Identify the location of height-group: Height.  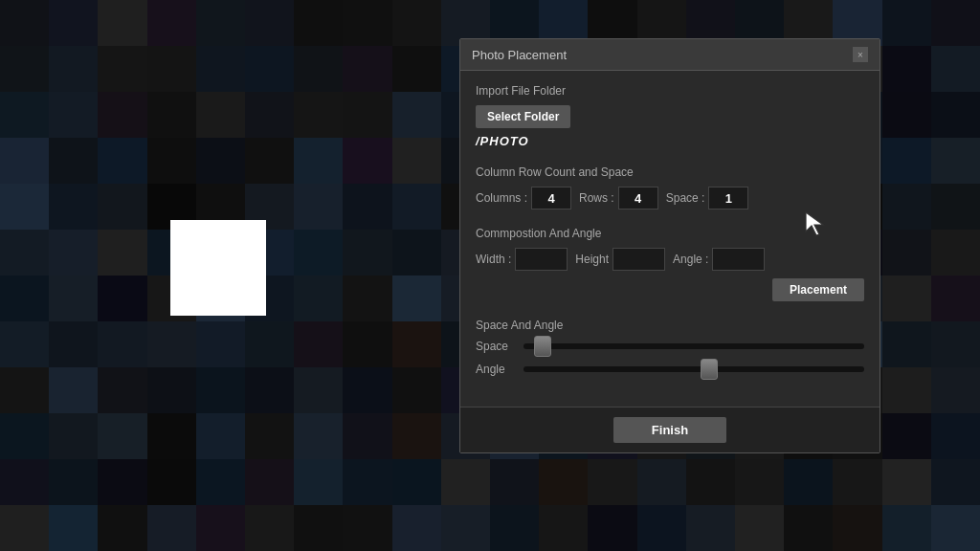
(620, 259).